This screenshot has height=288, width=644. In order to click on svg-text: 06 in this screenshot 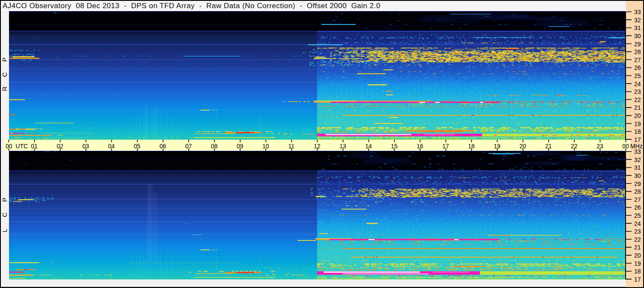, I will do `click(163, 146)`.